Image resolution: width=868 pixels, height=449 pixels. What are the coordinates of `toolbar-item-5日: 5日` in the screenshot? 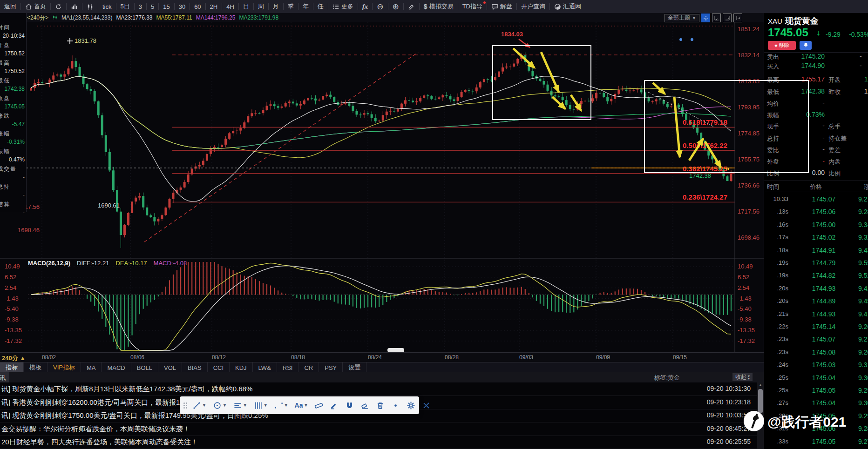 It's located at (125, 7).